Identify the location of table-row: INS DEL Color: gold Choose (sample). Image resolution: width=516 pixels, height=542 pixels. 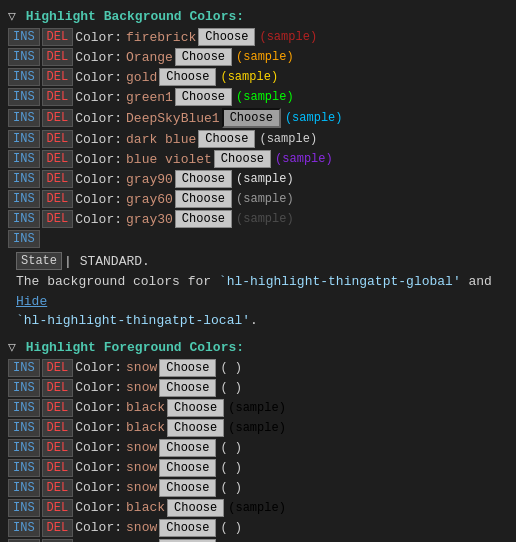
(258, 77).